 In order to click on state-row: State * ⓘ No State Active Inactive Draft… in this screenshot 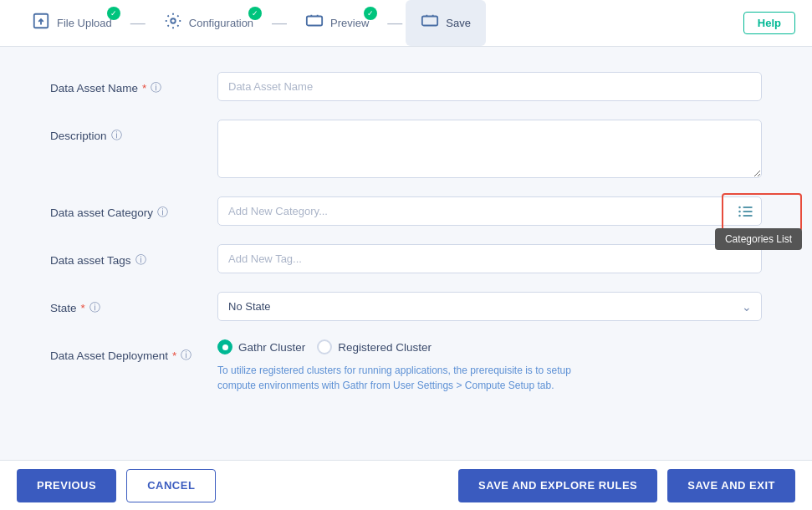, I will do `click(406, 306)`.